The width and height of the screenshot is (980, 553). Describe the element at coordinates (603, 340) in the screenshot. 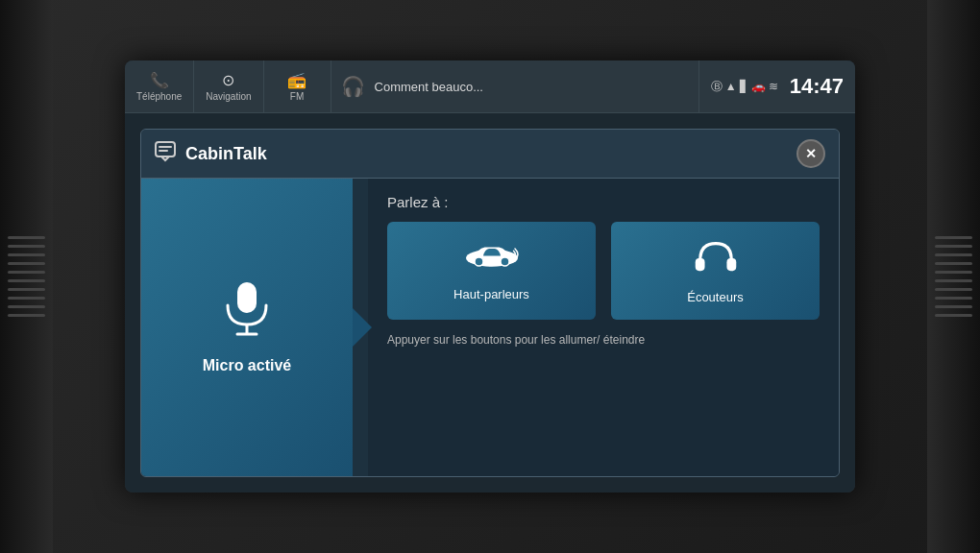

I see `instruction-text: Appuyer sur les boutons pour les allumer…` at that location.